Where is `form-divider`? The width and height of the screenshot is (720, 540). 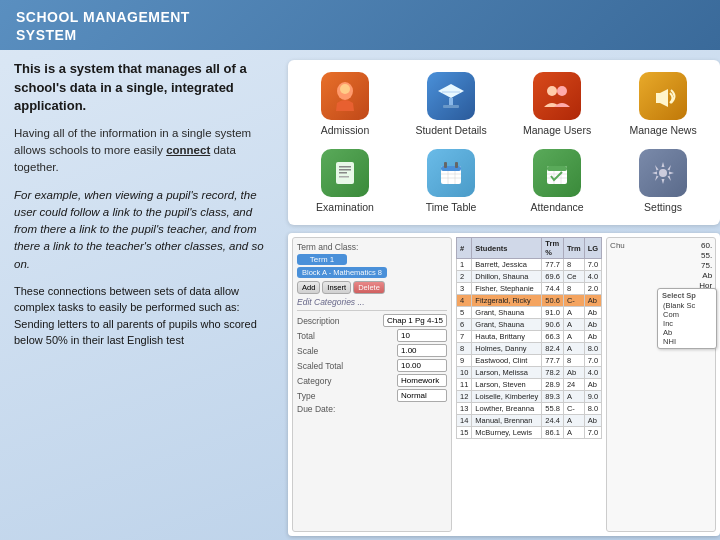
form-divider is located at coordinates (372, 310).